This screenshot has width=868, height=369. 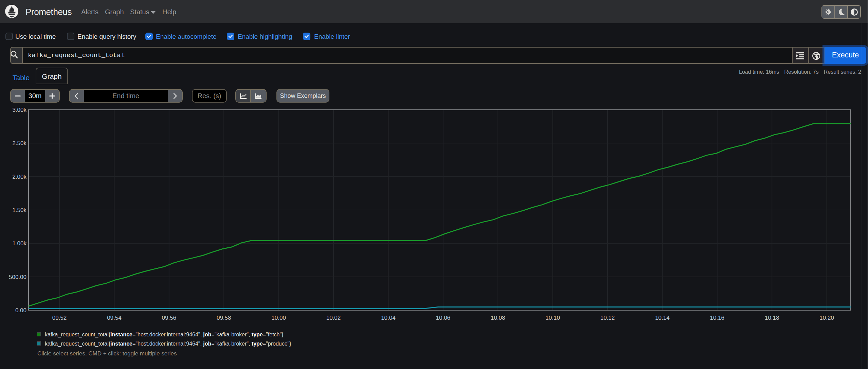 What do you see at coordinates (827, 318) in the screenshot?
I see `svg-text: 10:20` at bounding box center [827, 318].